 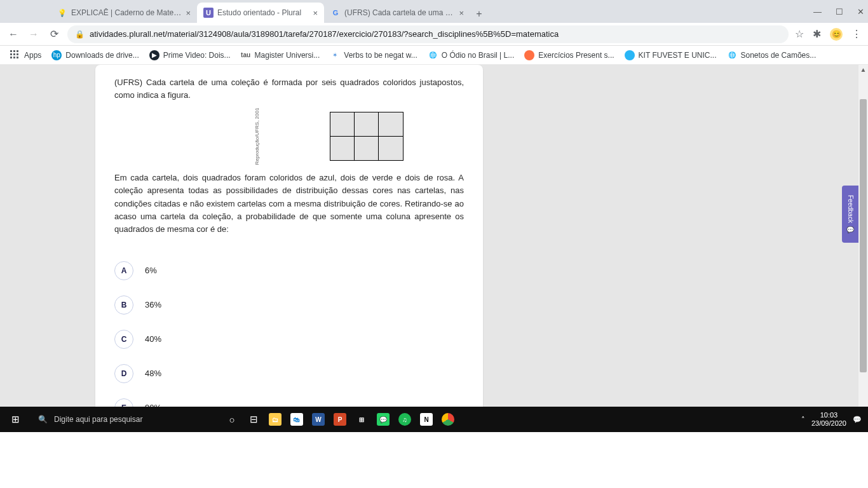 What do you see at coordinates (289, 89) in the screenshot?
I see `question-intro: (UFRS) Cada cartela de uma coleção é for…` at bounding box center [289, 89].